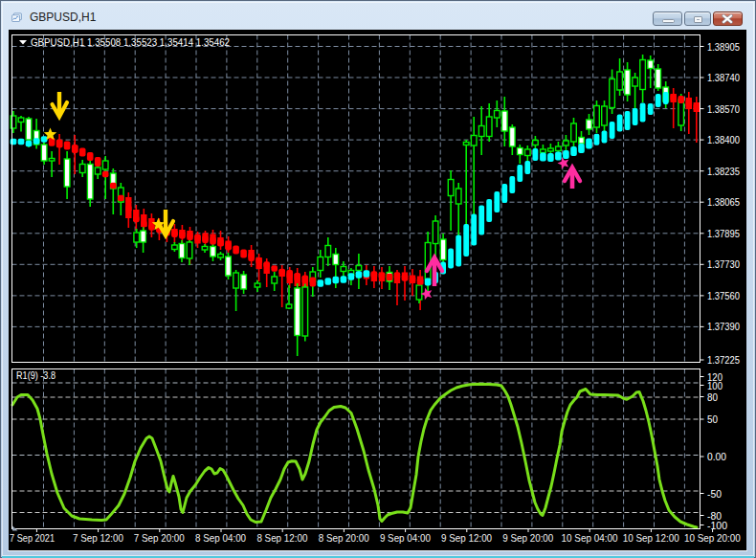 The image size is (756, 558). What do you see at coordinates (717, 457) in the screenshot?
I see `svg-text: 0.00` at bounding box center [717, 457].